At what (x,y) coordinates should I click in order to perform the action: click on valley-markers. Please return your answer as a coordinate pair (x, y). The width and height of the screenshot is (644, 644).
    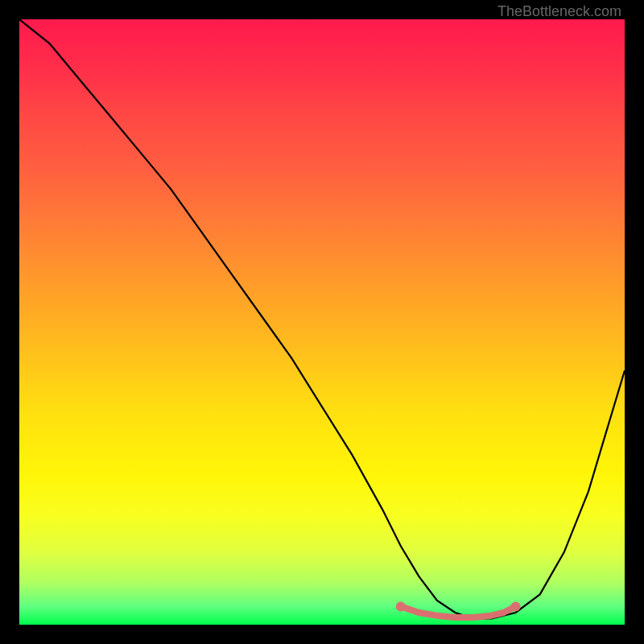
    Looking at the image, I should click on (459, 609).